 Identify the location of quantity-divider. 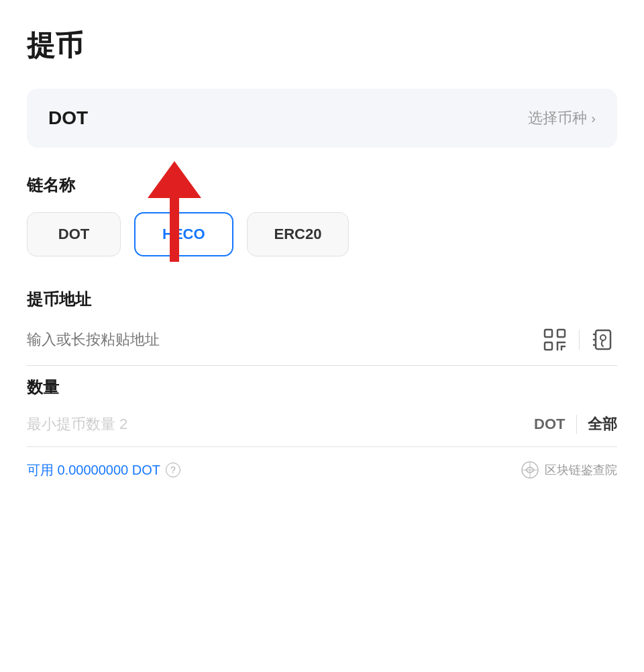
(577, 424).